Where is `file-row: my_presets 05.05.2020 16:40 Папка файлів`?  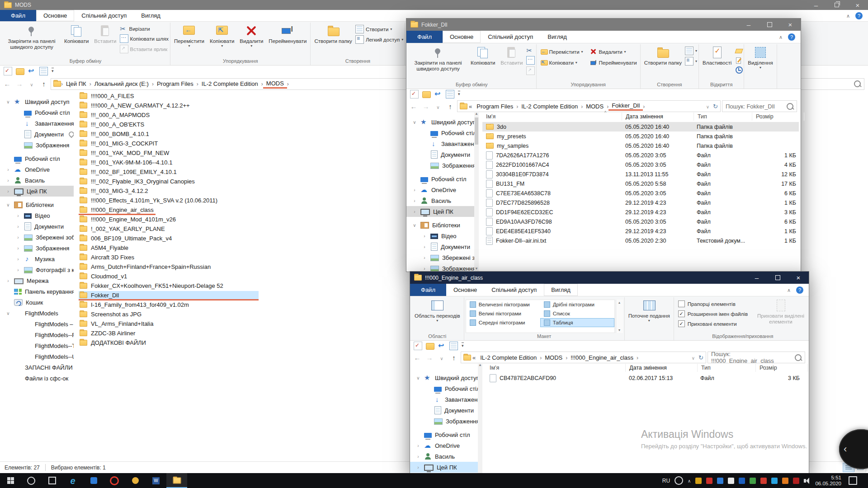
file-row: my_presets 05.05.2020 16:40 Папка файлів is located at coordinates (641, 136).